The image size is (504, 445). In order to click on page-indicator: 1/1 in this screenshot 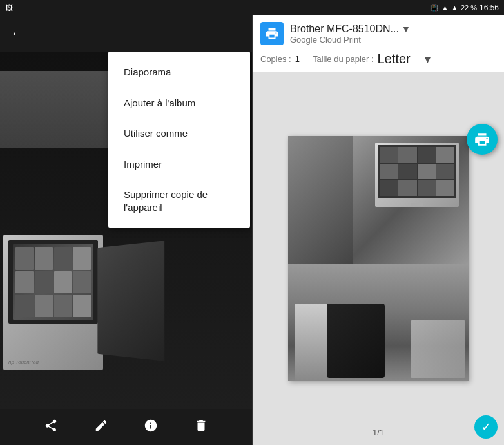, I will do `click(378, 432)`.